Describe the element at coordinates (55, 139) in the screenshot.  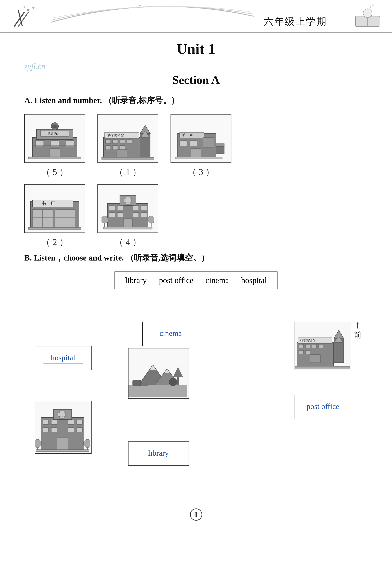
I see `image-box-cinema: 电影院` at that location.